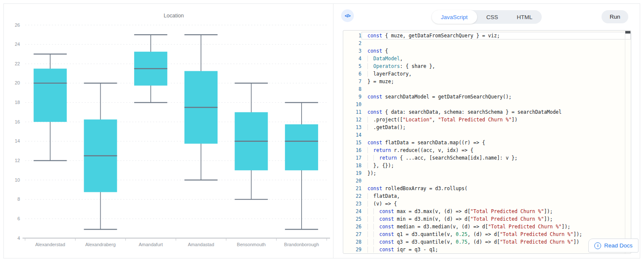  I want to click on y-tick-label: 14, so click(17, 141).